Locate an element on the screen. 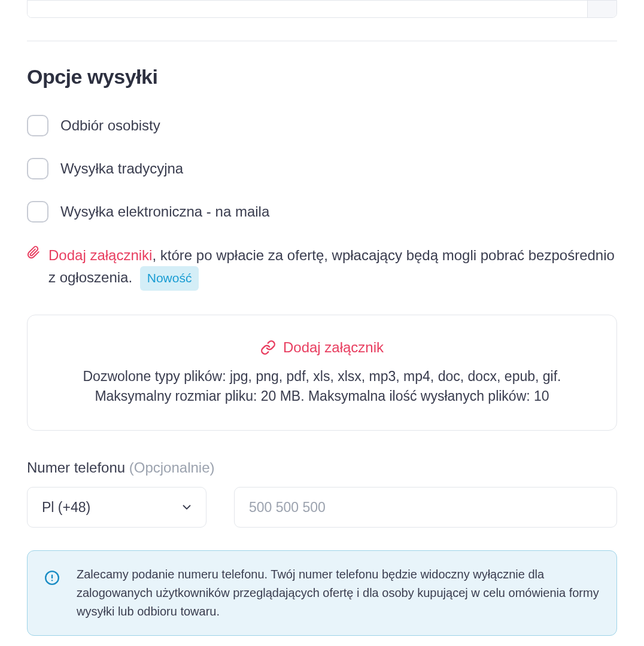 Image resolution: width=644 pixels, height=646 pixels. country-code-value: Pl (+48) is located at coordinates (66, 507).